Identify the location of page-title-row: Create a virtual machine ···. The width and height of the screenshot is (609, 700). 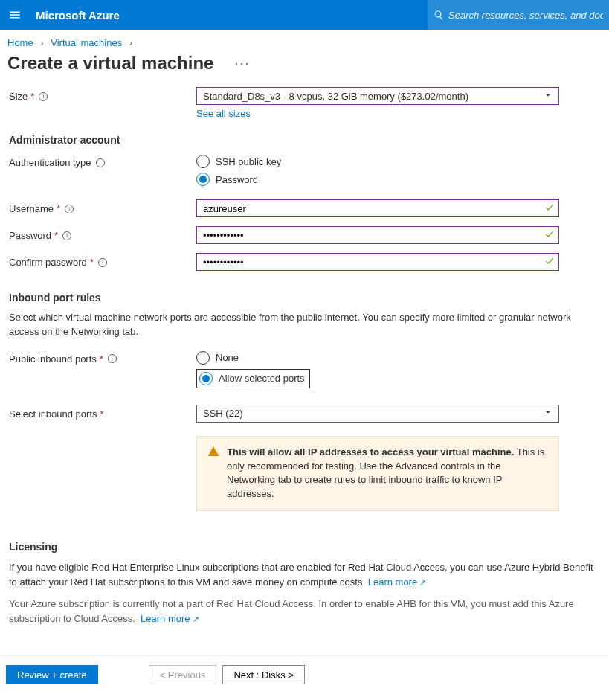
(305, 69).